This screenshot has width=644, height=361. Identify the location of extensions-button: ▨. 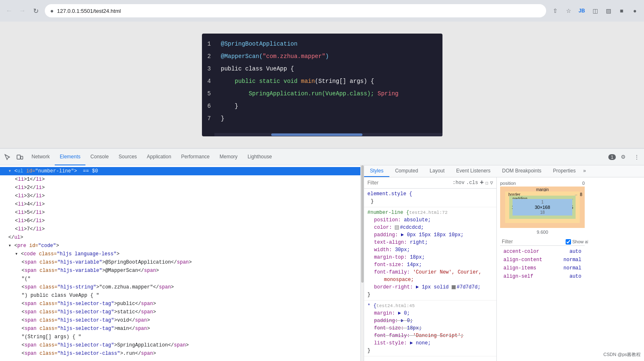
(608, 11).